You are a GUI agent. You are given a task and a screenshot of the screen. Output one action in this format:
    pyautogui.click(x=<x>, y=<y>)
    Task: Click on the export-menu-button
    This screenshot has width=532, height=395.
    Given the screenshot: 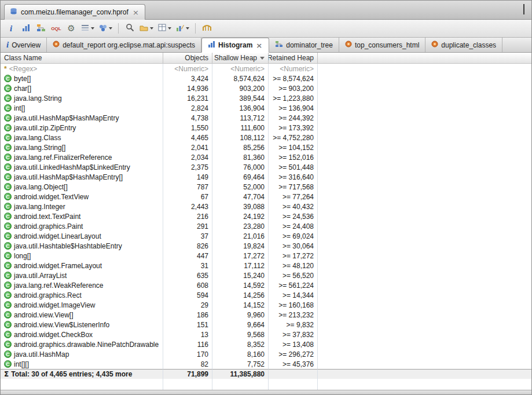 What is the action you would take?
    pyautogui.click(x=183, y=28)
    